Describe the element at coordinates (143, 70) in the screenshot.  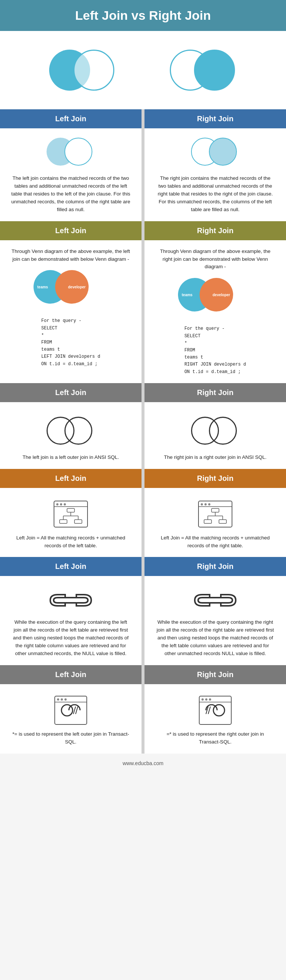
I see `top-venn-section` at that location.